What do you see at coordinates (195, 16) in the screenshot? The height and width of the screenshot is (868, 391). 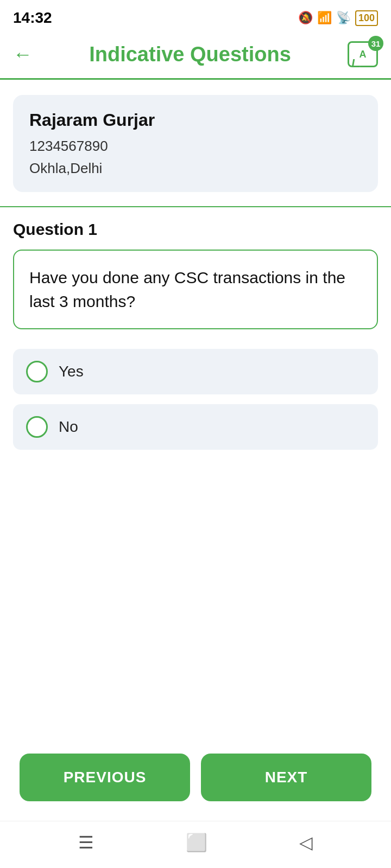 I see `status-bar: 14:32 🔕 📶 📡 100` at bounding box center [195, 16].